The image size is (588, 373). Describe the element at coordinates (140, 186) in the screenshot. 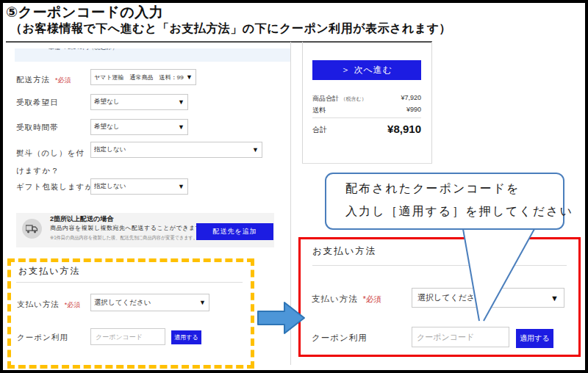

I see `gift-wrap-select: 指定しない ▼` at that location.